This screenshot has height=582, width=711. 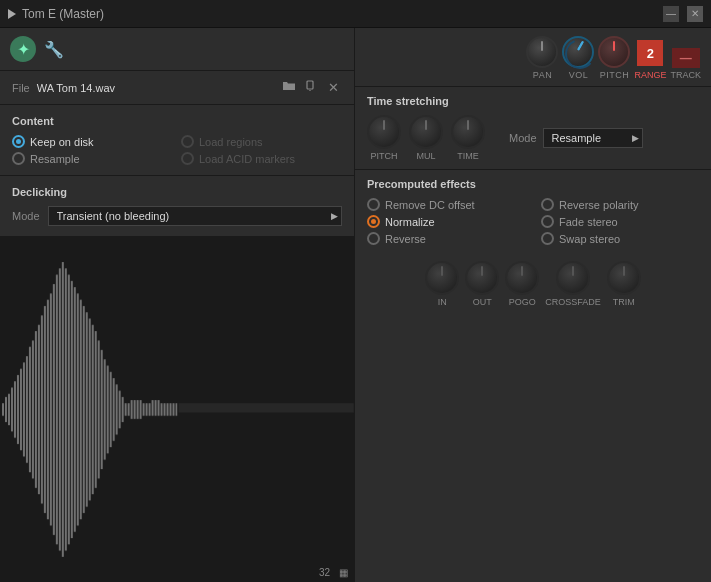 What do you see at coordinates (177, 192) in the screenshot?
I see `declicking-title: Declicking` at bounding box center [177, 192].